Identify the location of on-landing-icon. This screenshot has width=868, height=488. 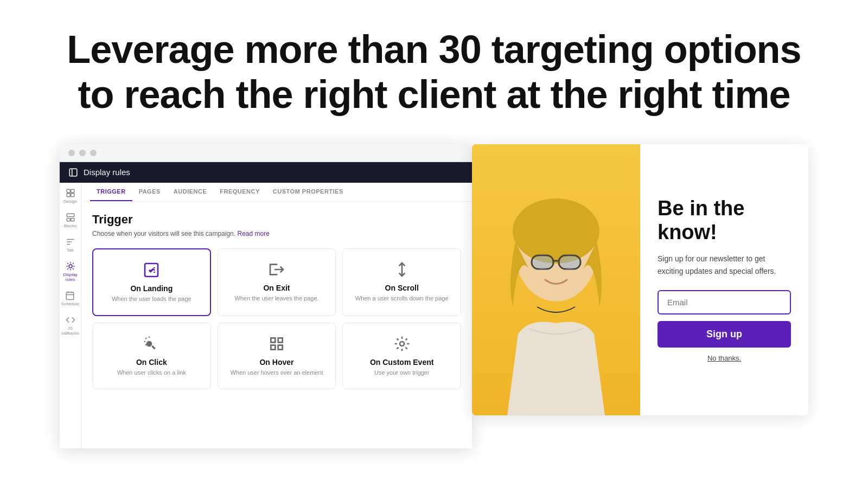
(151, 270).